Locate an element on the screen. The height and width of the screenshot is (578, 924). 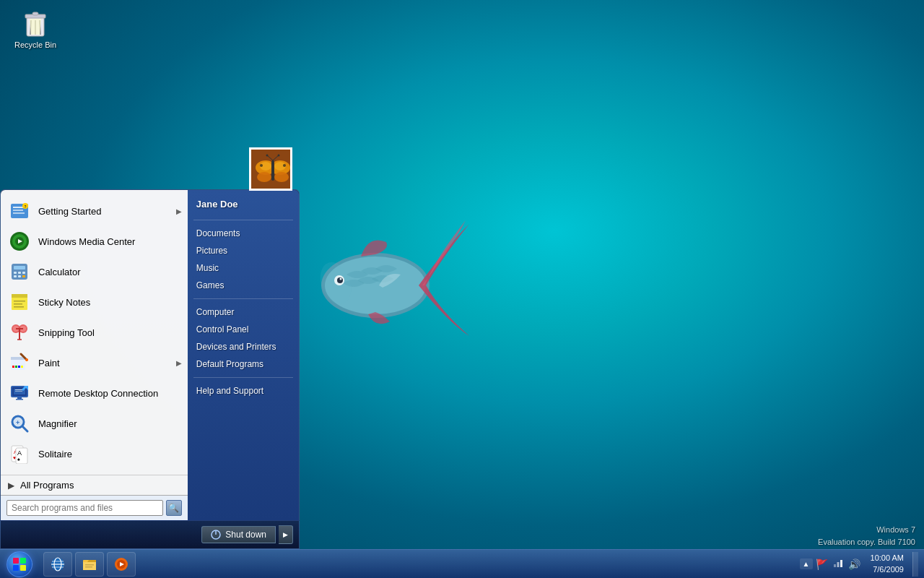
search-button: 🔍 is located at coordinates (174, 508).